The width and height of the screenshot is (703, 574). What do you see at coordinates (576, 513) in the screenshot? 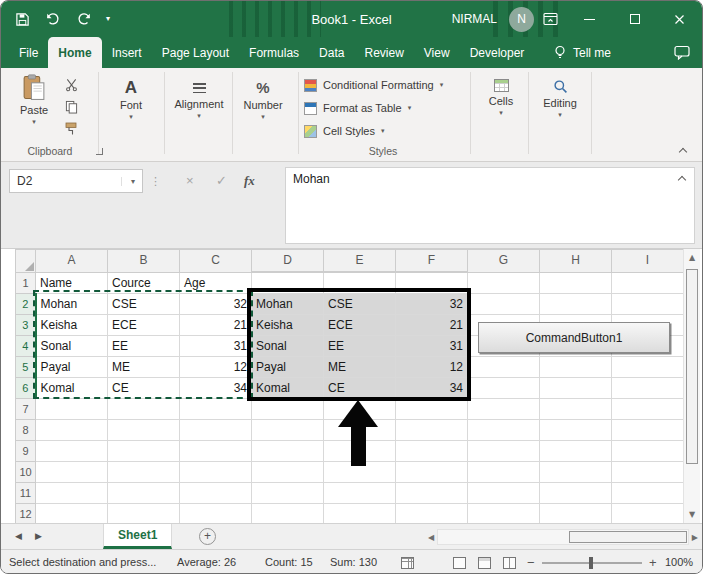
I see `cell-H12` at bounding box center [576, 513].